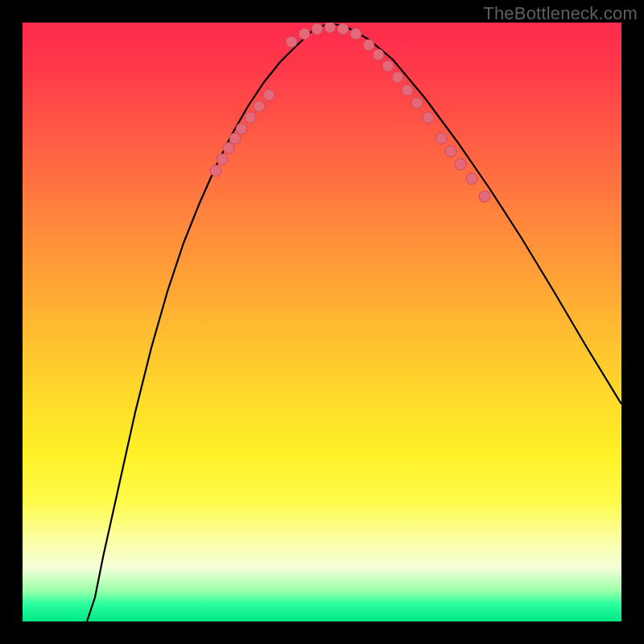 This screenshot has width=644, height=644. I want to click on watermark-text: TheBottleneck.com, so click(560, 14).